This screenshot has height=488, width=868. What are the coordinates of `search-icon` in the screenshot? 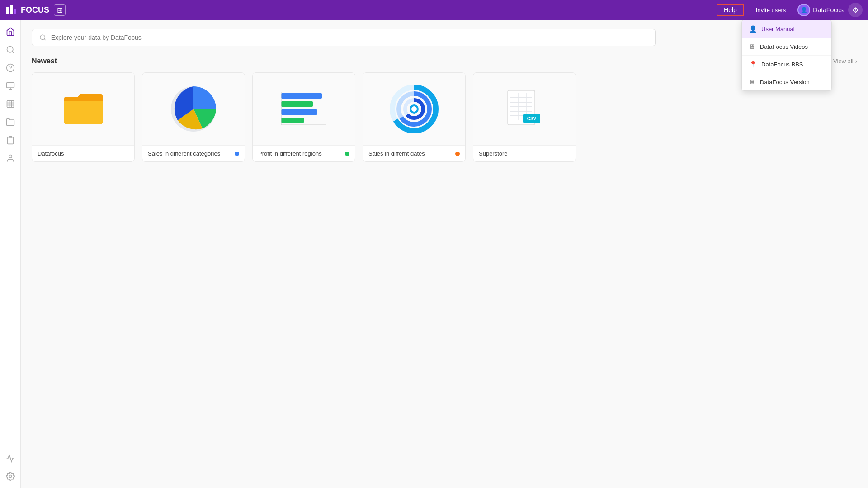 It's located at (43, 38).